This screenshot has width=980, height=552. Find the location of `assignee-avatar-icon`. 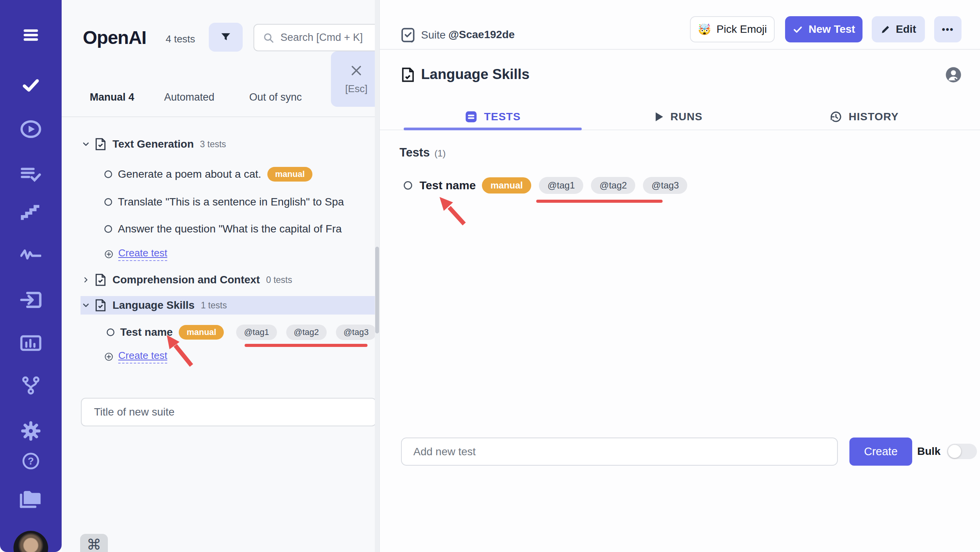

assignee-avatar-icon is located at coordinates (953, 75).